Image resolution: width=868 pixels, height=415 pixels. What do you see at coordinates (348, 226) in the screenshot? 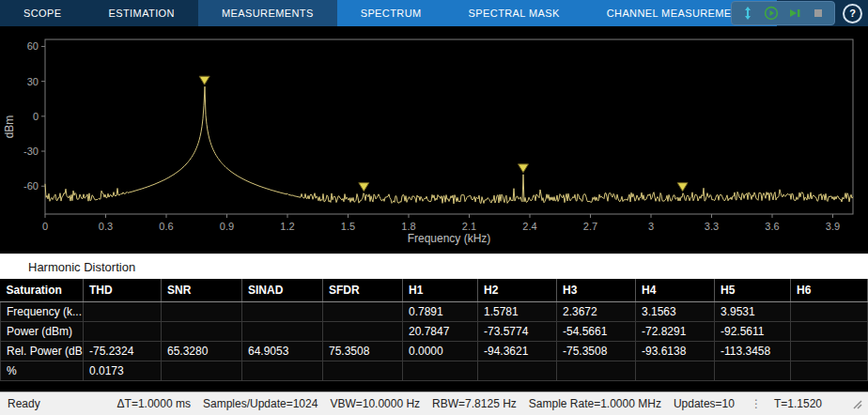
I see `x-tick-label: 1.5` at bounding box center [348, 226].